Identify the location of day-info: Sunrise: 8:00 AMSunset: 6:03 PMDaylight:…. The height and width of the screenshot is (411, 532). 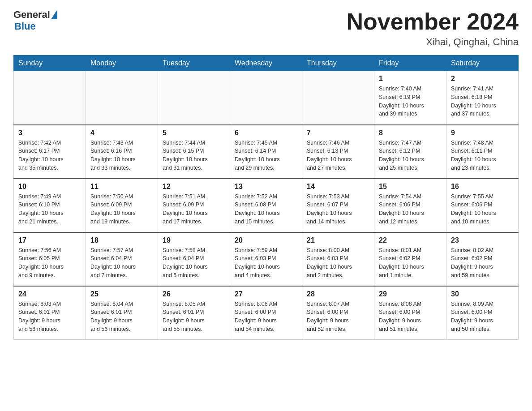
(338, 263).